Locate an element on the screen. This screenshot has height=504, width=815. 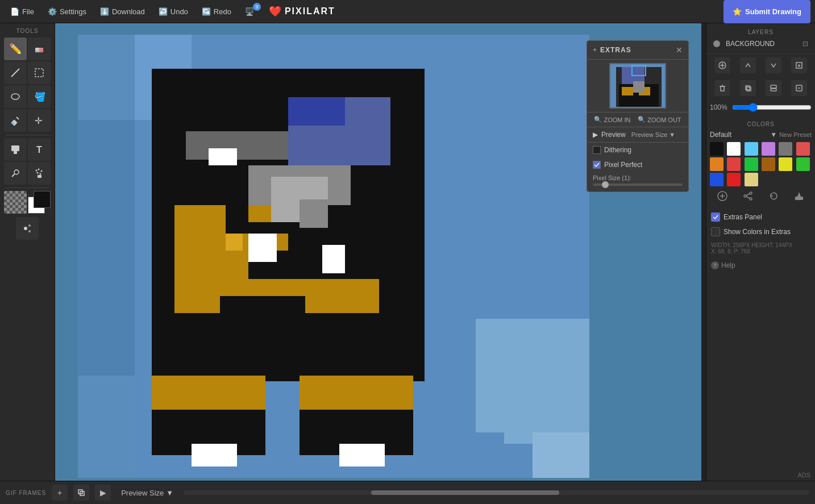
redo-label: Redo is located at coordinates (223, 11).